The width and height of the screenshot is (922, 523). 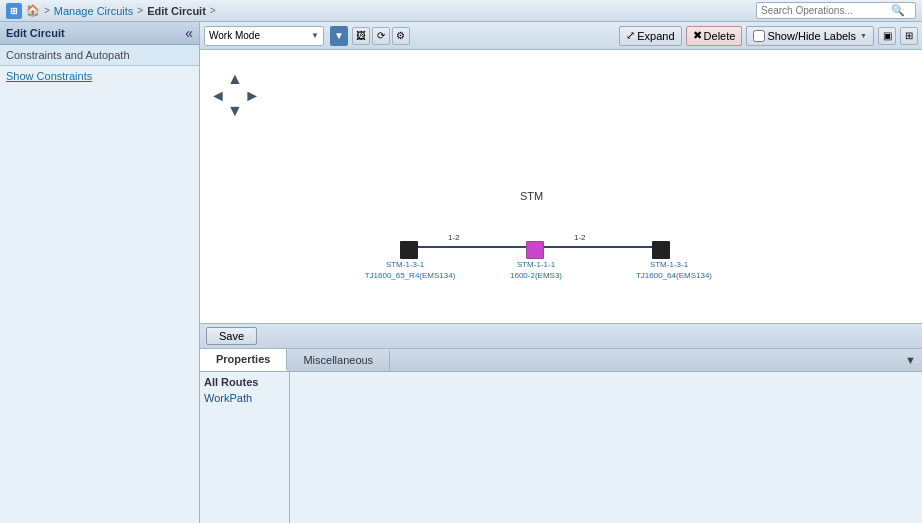 What do you see at coordinates (409, 250) in the screenshot?
I see `node-left` at bounding box center [409, 250].